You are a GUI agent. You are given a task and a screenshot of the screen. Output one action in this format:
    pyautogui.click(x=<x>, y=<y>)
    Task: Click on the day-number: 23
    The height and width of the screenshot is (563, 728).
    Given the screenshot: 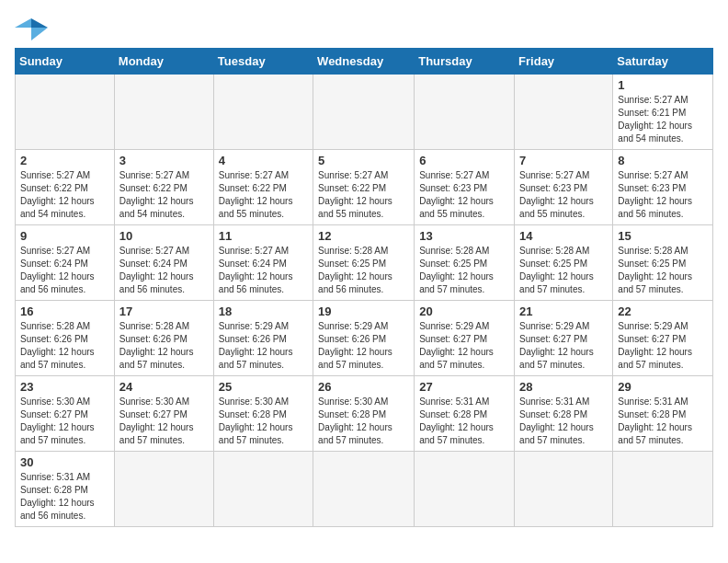 What is the action you would take?
    pyautogui.click(x=64, y=386)
    